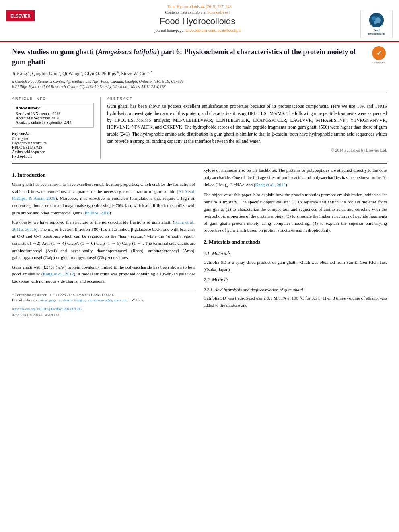 The image size is (399, 532). Describe the element at coordinates (53, 152) in the screenshot. I see `keyword-4: Amino acid sequence` at that location.